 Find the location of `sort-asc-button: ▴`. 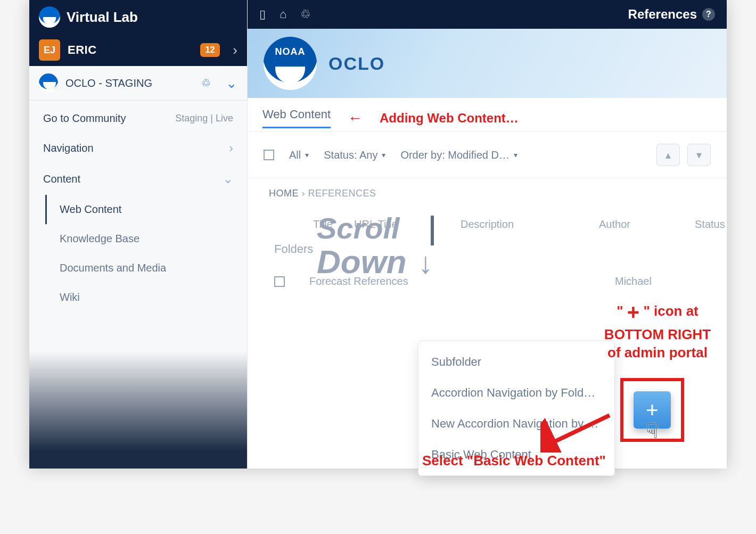

sort-asc-button: ▴ is located at coordinates (668, 155).